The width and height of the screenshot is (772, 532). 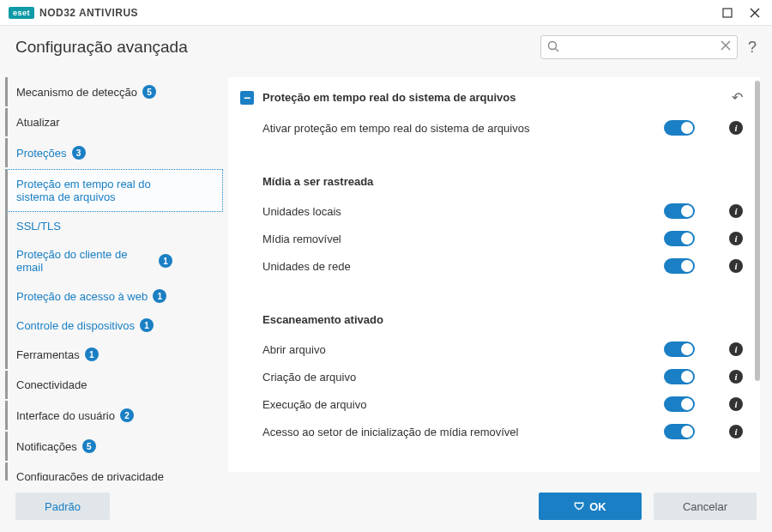 What do you see at coordinates (679, 432) in the screenshot?
I see `toggle-boot-sector` at bounding box center [679, 432].